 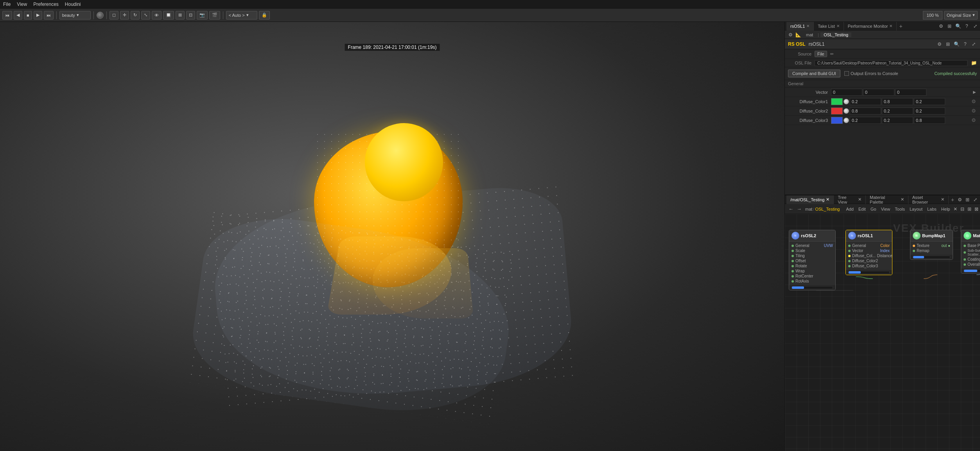 I want to click on breadcrumb-mat: mat, so click(x=809, y=209).